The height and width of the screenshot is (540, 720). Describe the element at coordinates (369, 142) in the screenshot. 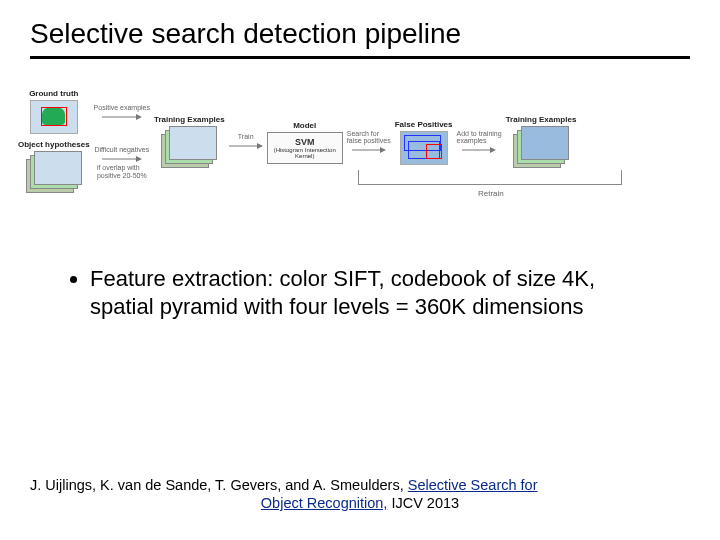

I see `search-arrow: Search for false positives` at that location.